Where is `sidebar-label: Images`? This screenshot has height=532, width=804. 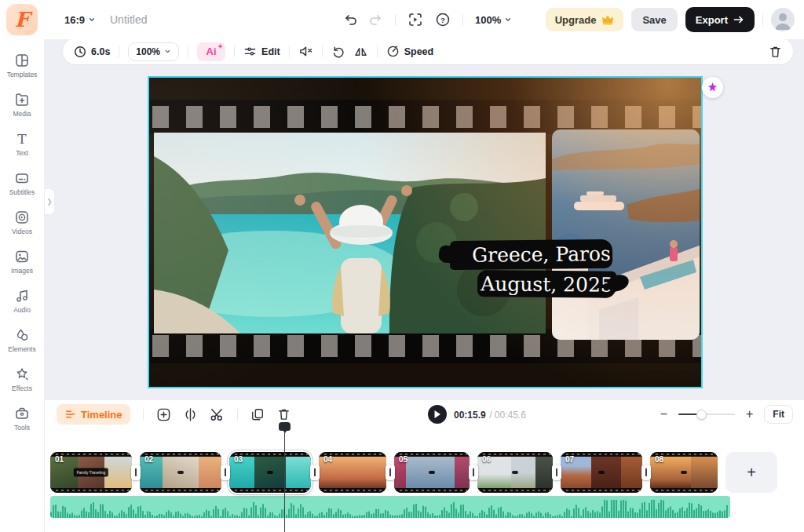 sidebar-label: Images is located at coordinates (22, 271).